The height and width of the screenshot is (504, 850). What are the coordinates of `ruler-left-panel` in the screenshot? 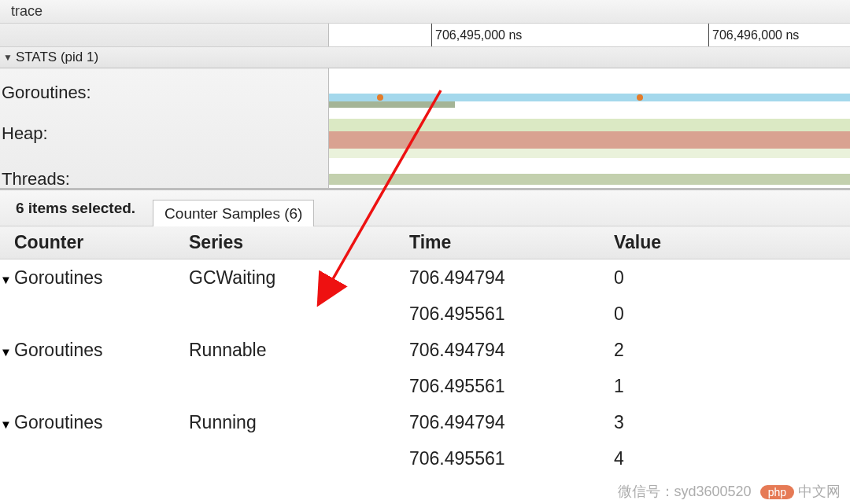 It's located at (164, 35).